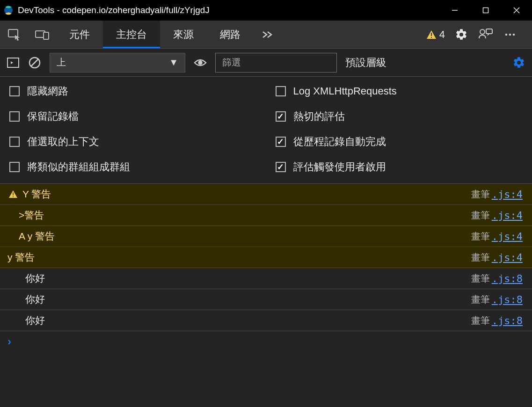 This screenshot has width=532, height=407. Describe the element at coordinates (79, 167) in the screenshot. I see `checkbox-label: 將類似的群組組成群組` at that location.